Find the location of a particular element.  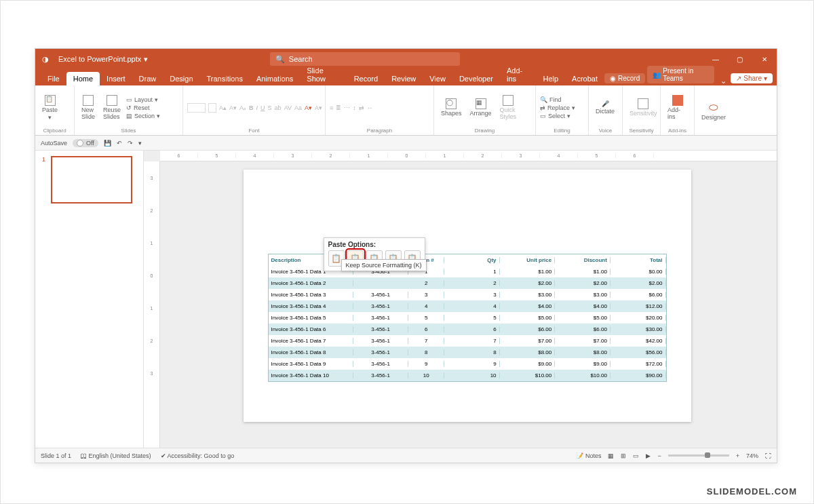

share-button: ↗Share▾ is located at coordinates (752, 79).